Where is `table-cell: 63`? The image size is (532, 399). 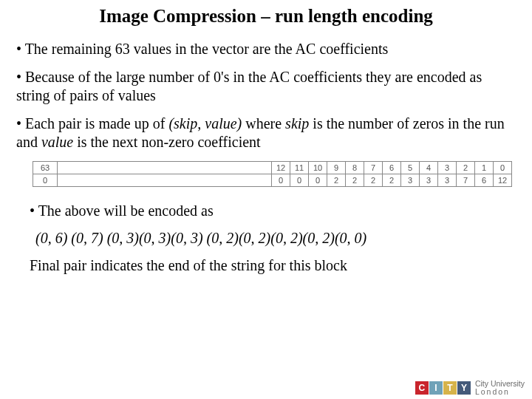 table-cell: 63 is located at coordinates (46, 167).